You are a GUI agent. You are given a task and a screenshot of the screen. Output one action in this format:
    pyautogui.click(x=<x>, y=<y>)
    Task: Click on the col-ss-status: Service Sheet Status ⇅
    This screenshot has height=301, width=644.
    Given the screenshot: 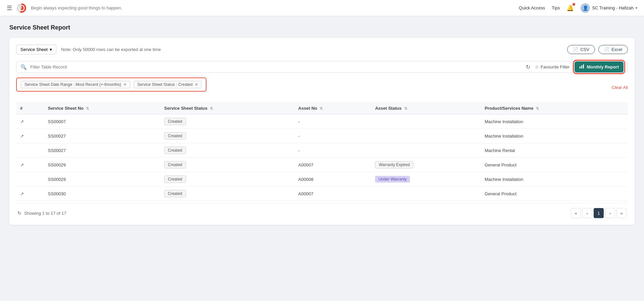 What is the action you would take?
    pyautogui.click(x=227, y=108)
    